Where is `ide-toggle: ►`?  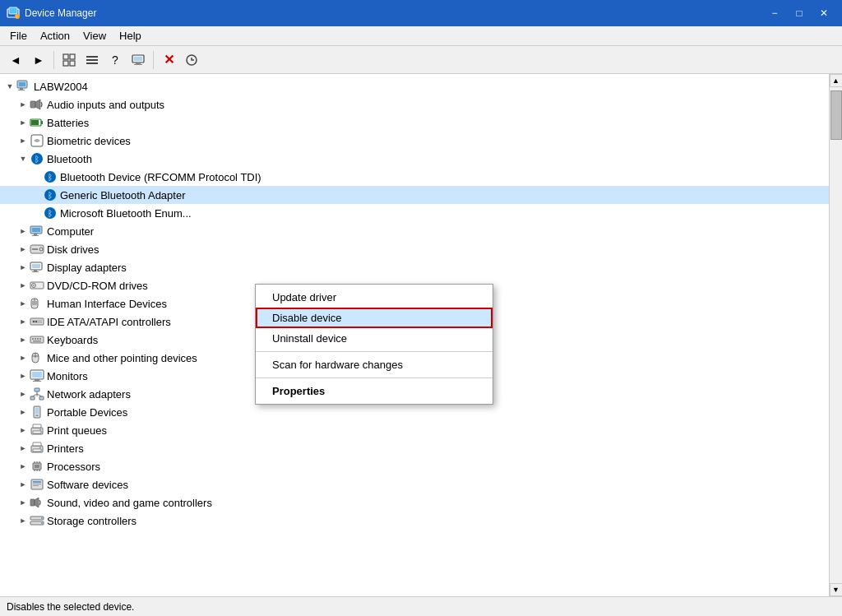
ide-toggle: ► is located at coordinates (23, 322).